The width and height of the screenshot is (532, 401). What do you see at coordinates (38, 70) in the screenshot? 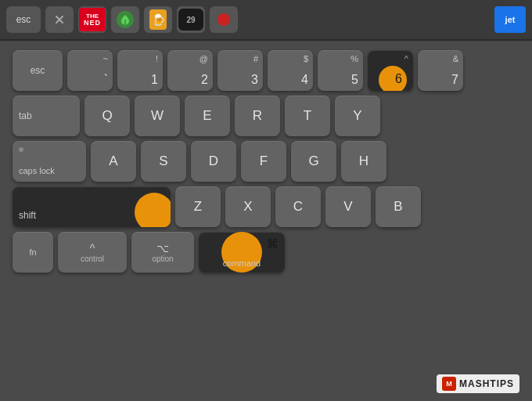
I see `esc-key: esc` at bounding box center [38, 70].